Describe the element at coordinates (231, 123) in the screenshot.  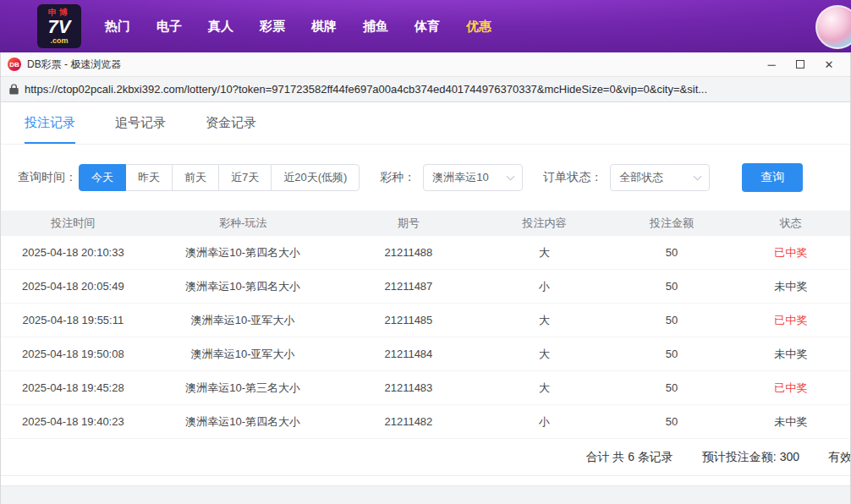
I see `tab-fund-records: 资金记录` at that location.